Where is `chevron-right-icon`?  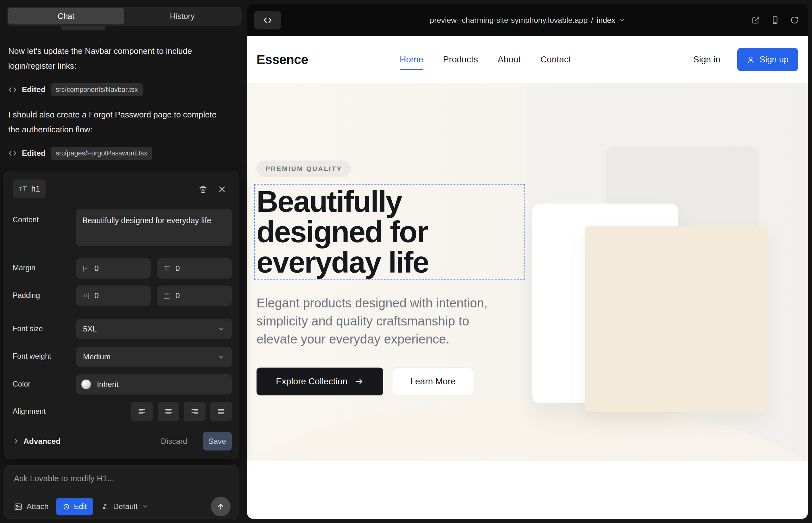 chevron-right-icon is located at coordinates (16, 441).